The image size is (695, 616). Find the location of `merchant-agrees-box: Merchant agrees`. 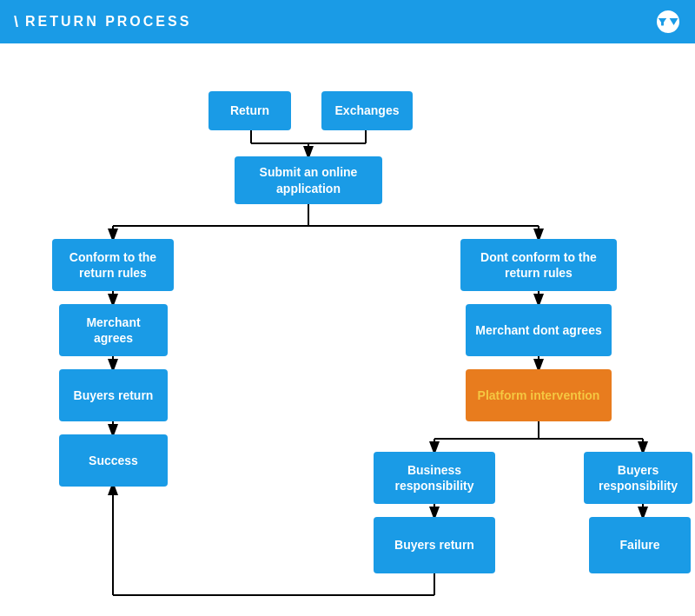

merchant-agrees-box: Merchant agrees is located at coordinates (113, 330).